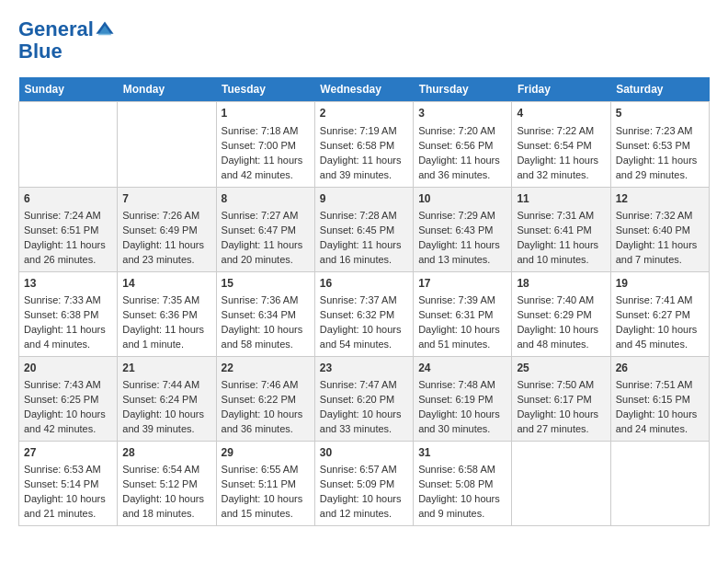 The image size is (728, 563). What do you see at coordinates (265, 314) in the screenshot?
I see `calendar-cell: 15Sunrise: 7:36 AMSunset: 6:34 PMDayligh…` at bounding box center [265, 314].